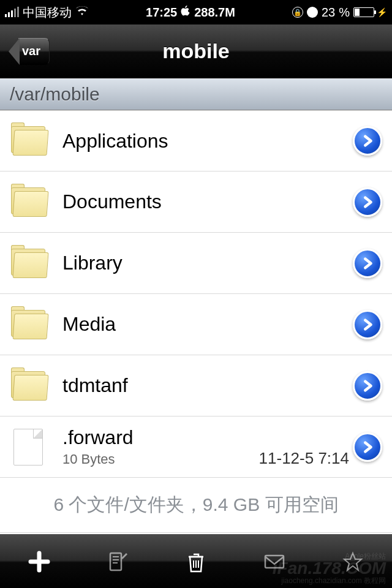 The width and height of the screenshot is (392, 588). What do you see at coordinates (364, 12) in the screenshot?
I see `battery-icon` at bounding box center [364, 12].